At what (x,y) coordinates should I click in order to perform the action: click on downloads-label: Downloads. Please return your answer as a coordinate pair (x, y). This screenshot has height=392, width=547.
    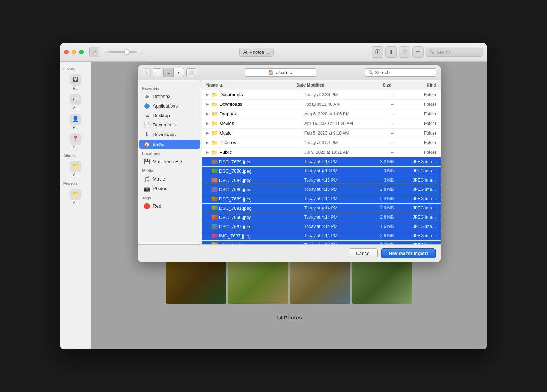
    Looking at the image, I should click on (164, 135).